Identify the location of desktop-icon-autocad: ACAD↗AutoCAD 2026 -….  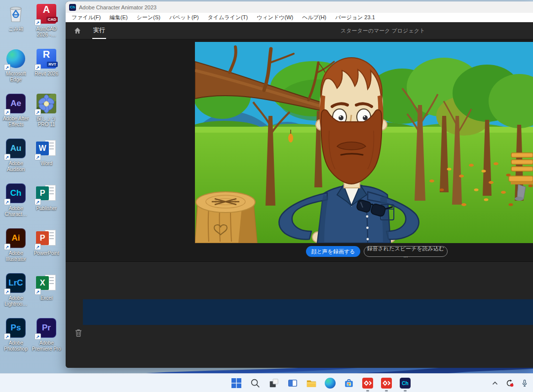
(46, 21).